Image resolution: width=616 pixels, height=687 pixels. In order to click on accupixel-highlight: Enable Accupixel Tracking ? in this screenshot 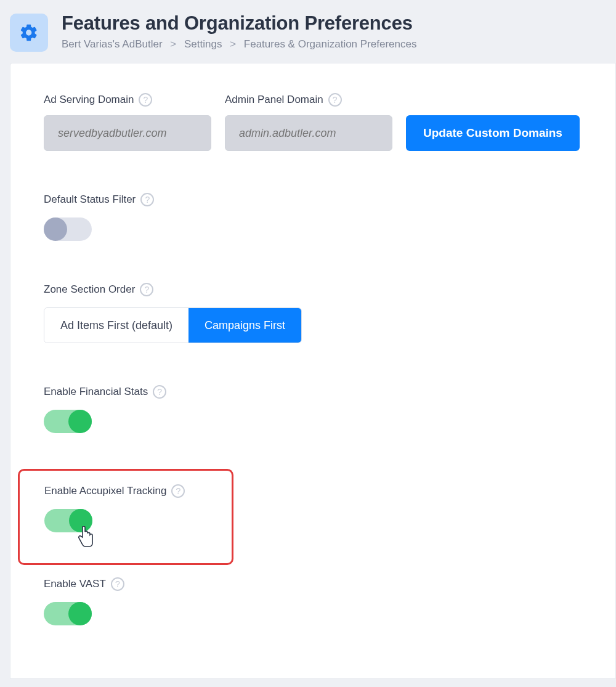, I will do `click(126, 517)`.